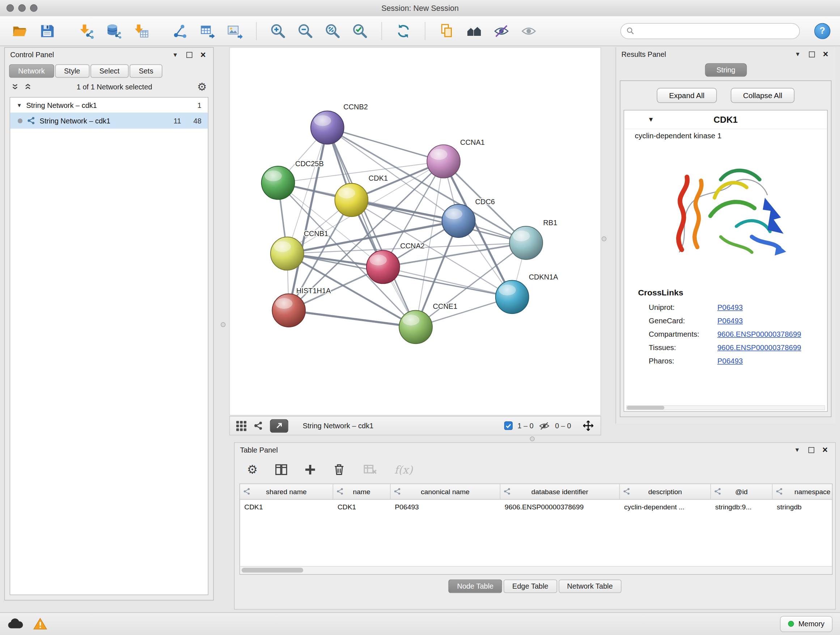 The image size is (840, 635). Describe the element at coordinates (683, 307) in the screenshot. I see `crosslink-label: Uniprot:` at that location.